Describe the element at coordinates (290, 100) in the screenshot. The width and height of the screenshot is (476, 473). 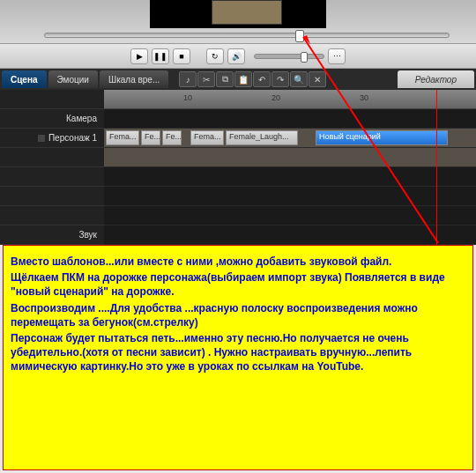
I see `time-ruler: 10 20 30` at that location.